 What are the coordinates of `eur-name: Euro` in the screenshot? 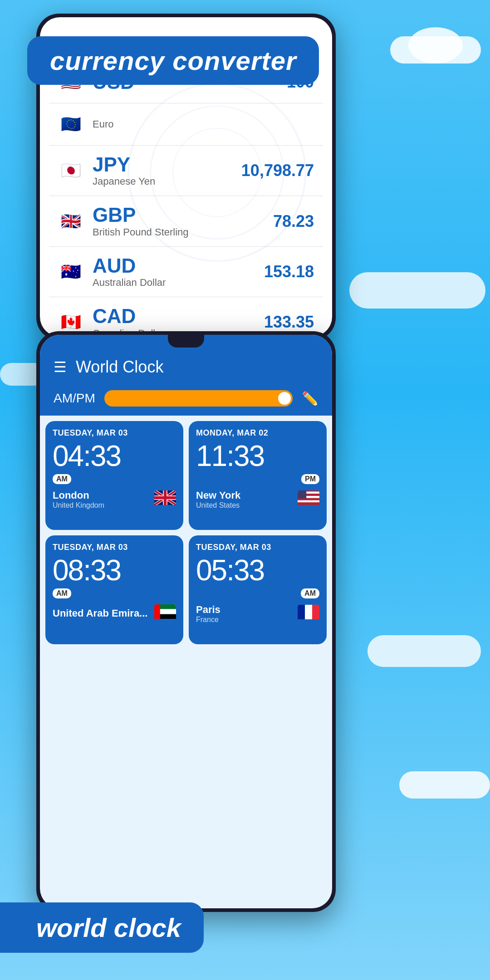 It's located at (203, 124).